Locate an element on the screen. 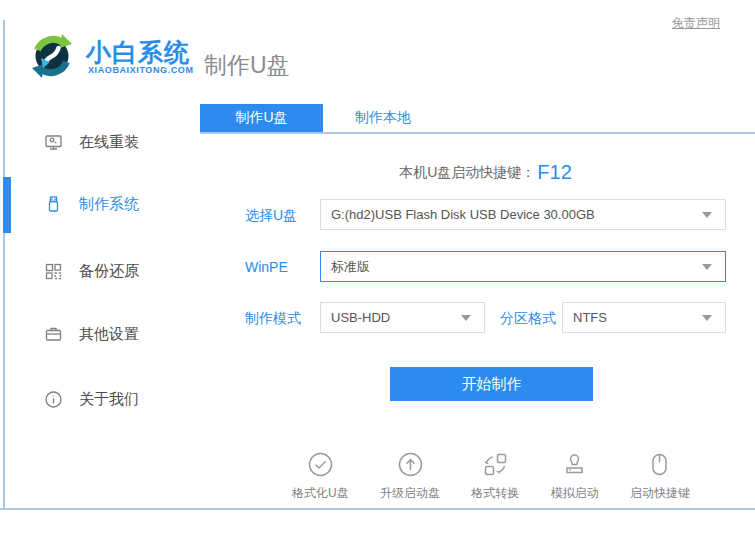 This screenshot has height=546, width=755. toolbar-label: 格式化U盘 is located at coordinates (320, 494).